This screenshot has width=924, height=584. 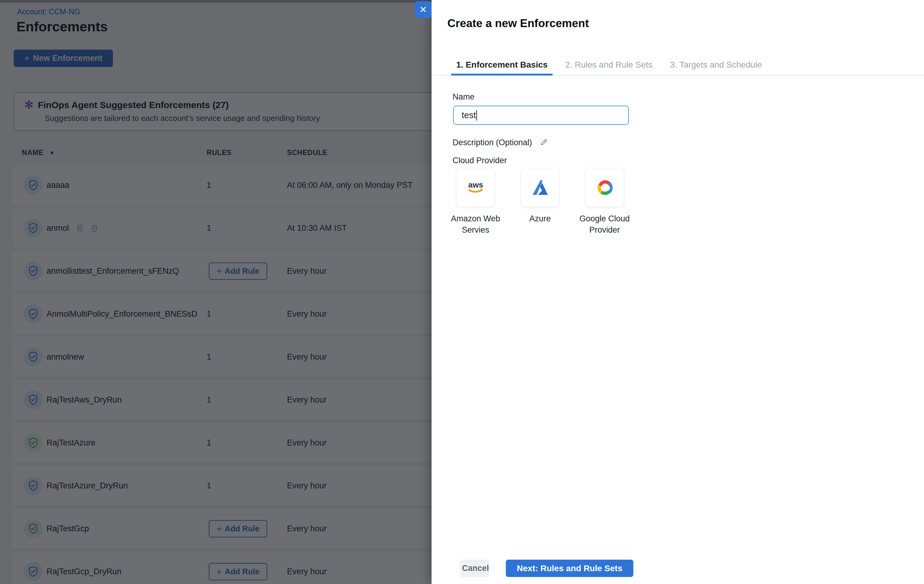 What do you see at coordinates (475, 568) in the screenshot?
I see `cancel-button: Cancel` at bounding box center [475, 568].